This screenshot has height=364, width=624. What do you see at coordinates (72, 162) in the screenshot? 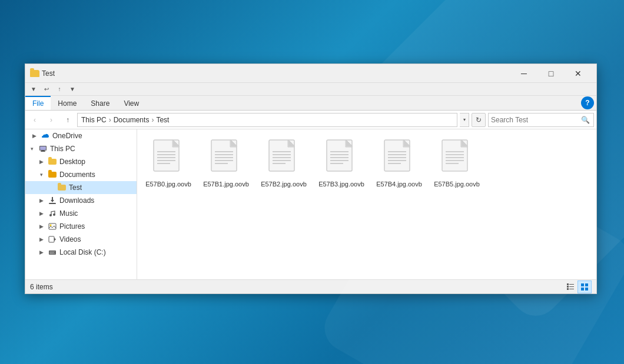
I see `sidebar-label-desktop: Desktop` at bounding box center [72, 162].